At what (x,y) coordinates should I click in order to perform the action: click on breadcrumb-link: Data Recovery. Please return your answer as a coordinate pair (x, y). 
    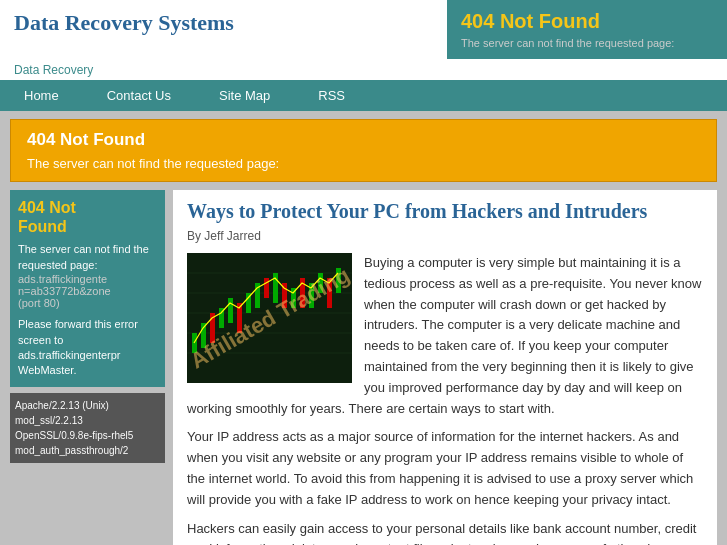
    Looking at the image, I should click on (54, 70).